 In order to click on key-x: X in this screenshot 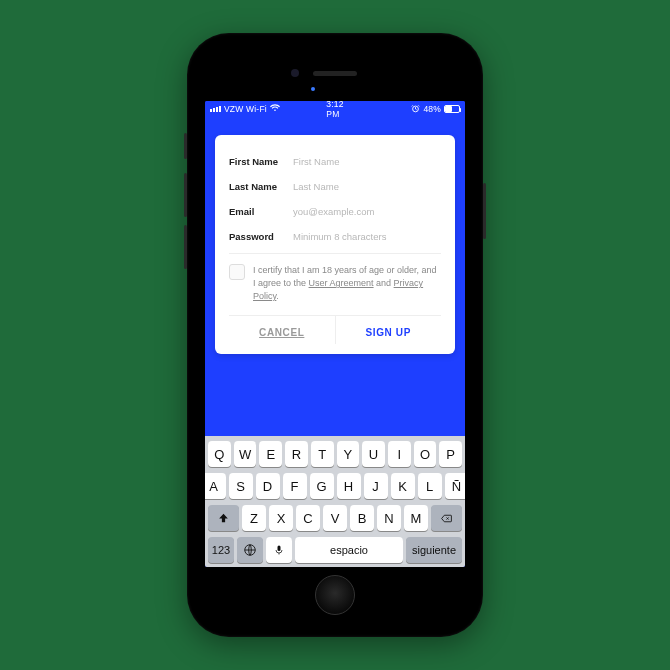, I will do `click(281, 518)`.